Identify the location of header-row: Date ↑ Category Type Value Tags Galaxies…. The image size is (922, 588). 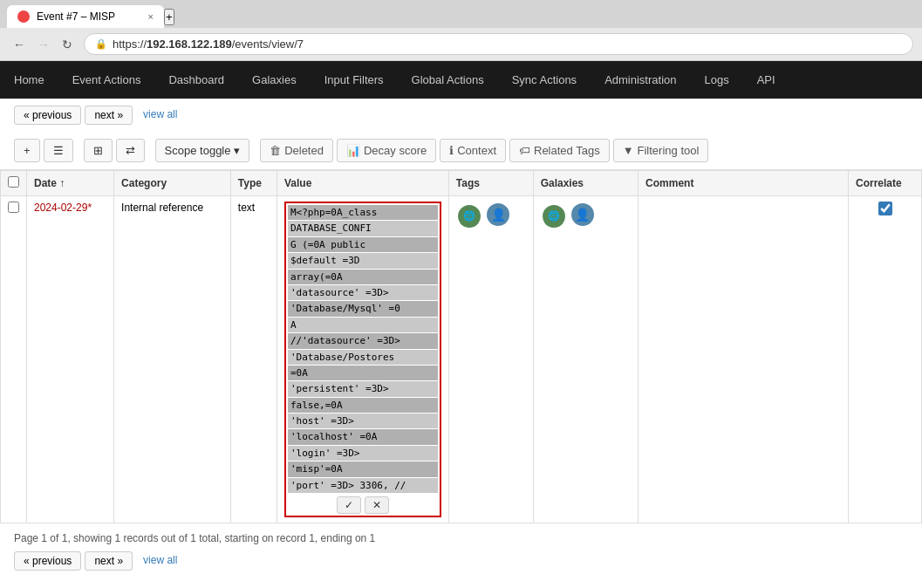
(461, 183).